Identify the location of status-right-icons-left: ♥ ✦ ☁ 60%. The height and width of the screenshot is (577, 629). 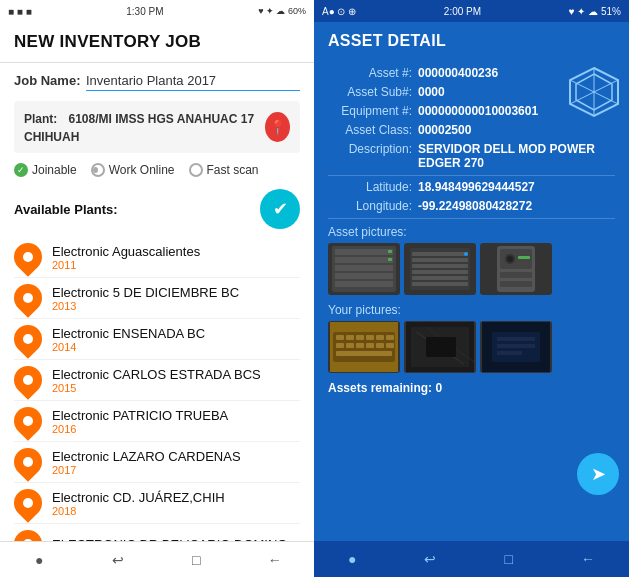
(282, 11).